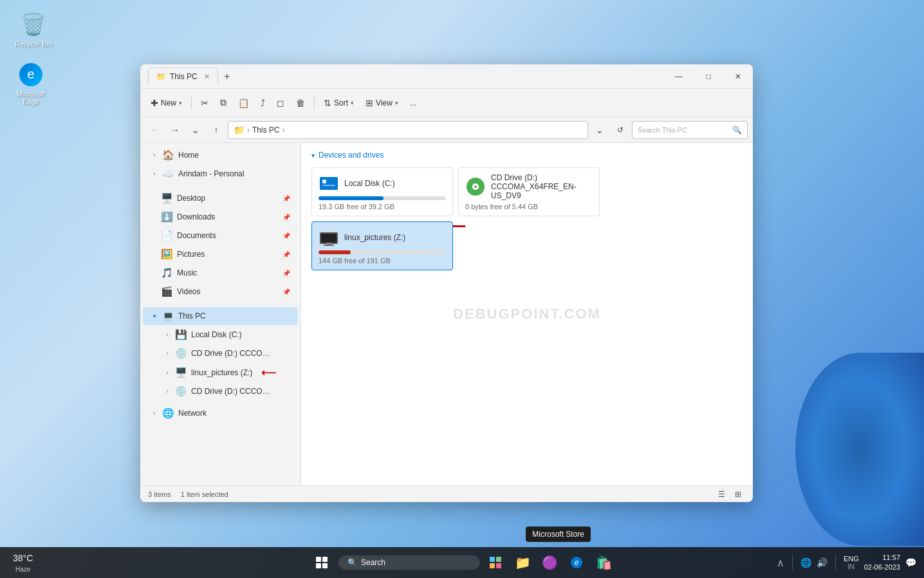  Describe the element at coordinates (189, 155) in the screenshot. I see `sidebar-home-label: Home` at that location.